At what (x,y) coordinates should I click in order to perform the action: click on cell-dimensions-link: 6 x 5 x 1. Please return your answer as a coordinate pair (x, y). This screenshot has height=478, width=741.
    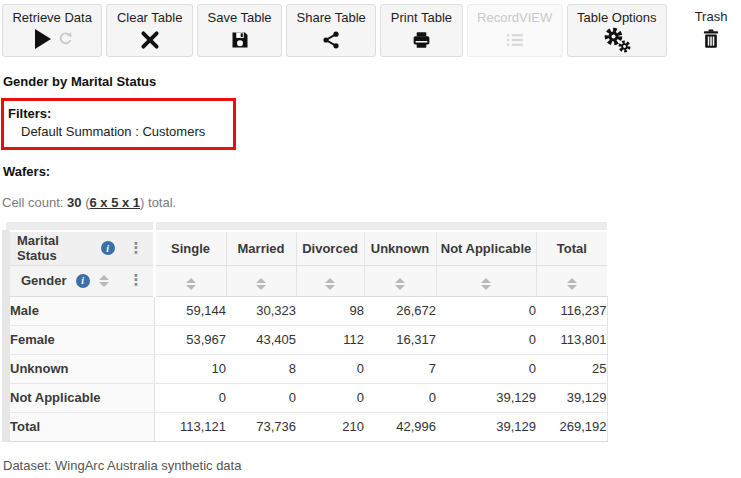
    Looking at the image, I should click on (114, 202).